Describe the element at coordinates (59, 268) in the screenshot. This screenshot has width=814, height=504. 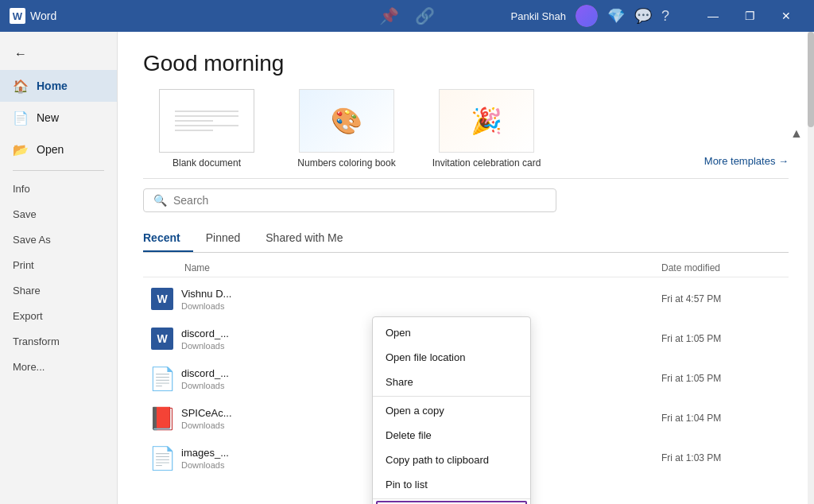
I see `sidebar: ← 🏠 Home 📄 New 📂 Open Info Save Save As …` at that location.